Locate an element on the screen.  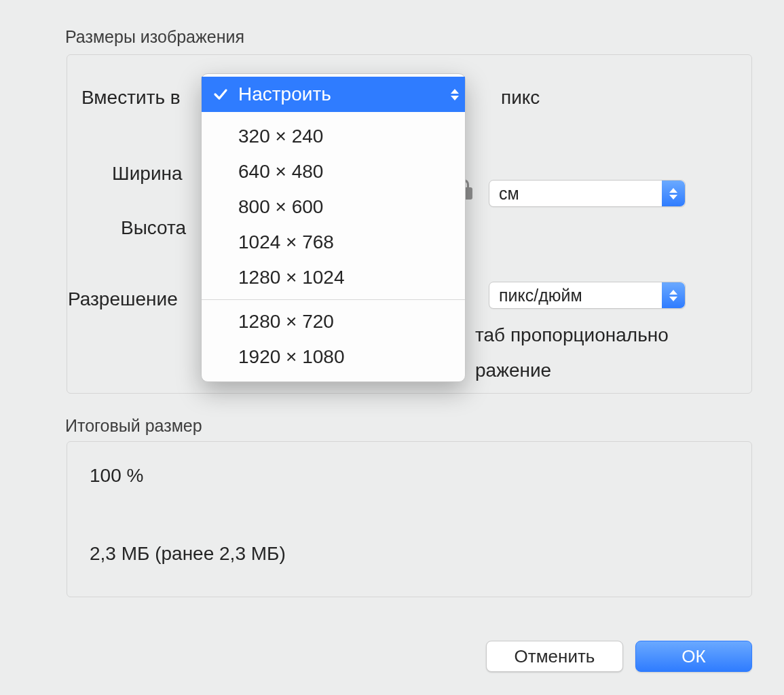
menu-item-label: 320 × 240 is located at coordinates (281, 136).